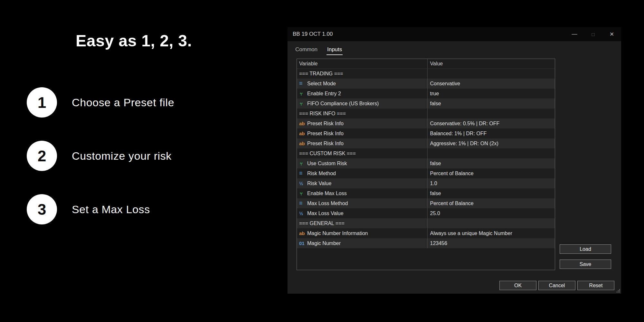  Describe the element at coordinates (313, 34) in the screenshot. I see `window-title: BB 19 OCT 1.00` at that location.